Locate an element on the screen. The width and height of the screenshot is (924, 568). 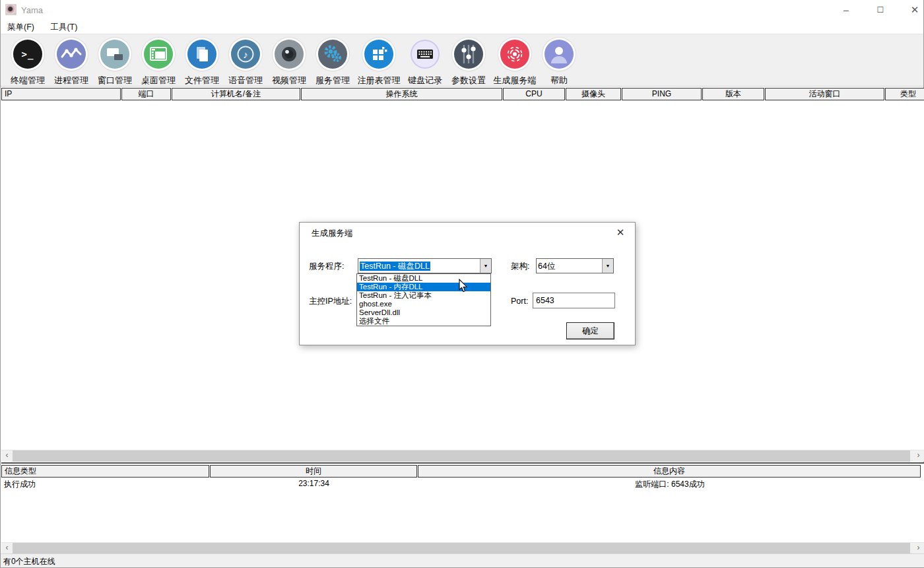
log-row: 执行成功 23:17:34 监听端口: 6543成功 is located at coordinates (463, 485).